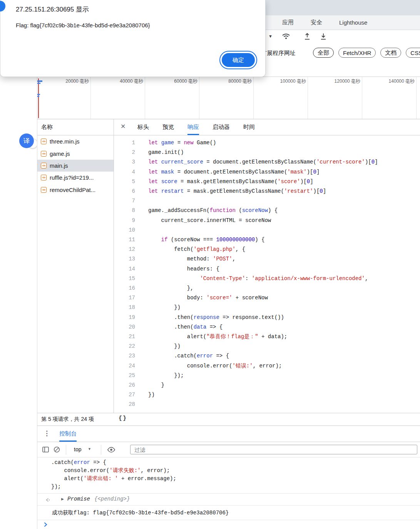  I want to click on type-filter-CSS: CSS, so click(413, 53).